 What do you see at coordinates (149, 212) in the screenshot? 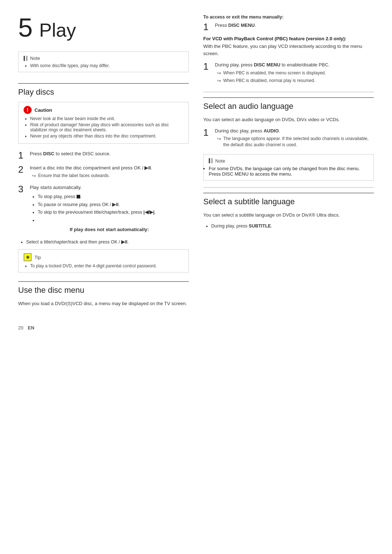
I see `step-3-bold-skip: |◀/▶|` at bounding box center [149, 212].